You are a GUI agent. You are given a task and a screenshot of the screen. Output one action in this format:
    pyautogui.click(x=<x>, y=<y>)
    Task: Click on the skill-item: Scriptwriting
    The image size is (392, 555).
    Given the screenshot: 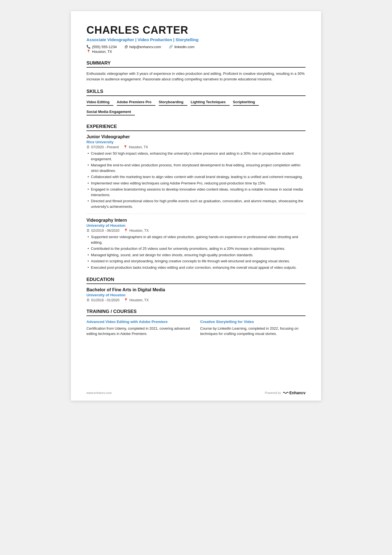 What is the action you would take?
    pyautogui.click(x=246, y=102)
    